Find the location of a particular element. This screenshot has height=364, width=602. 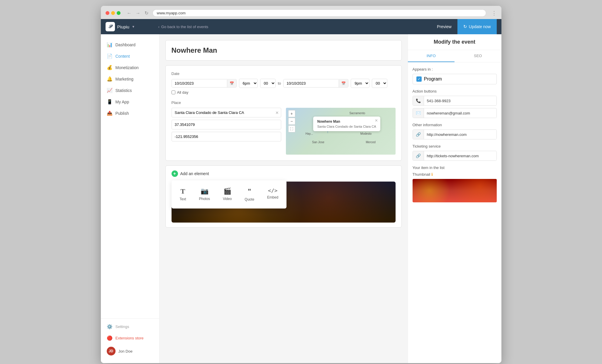

program-label: Program is located at coordinates (433, 79).